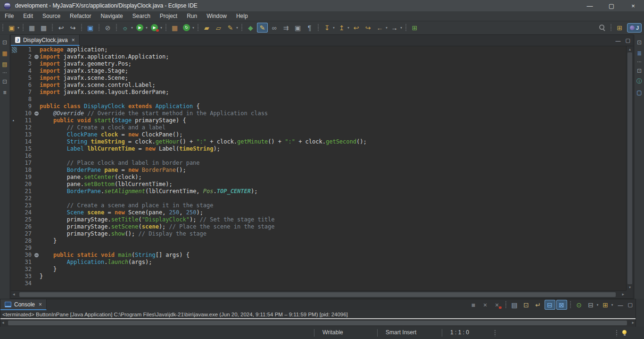  What do you see at coordinates (206, 27) in the screenshot?
I see `import-folder-icon: ▰` at bounding box center [206, 27].